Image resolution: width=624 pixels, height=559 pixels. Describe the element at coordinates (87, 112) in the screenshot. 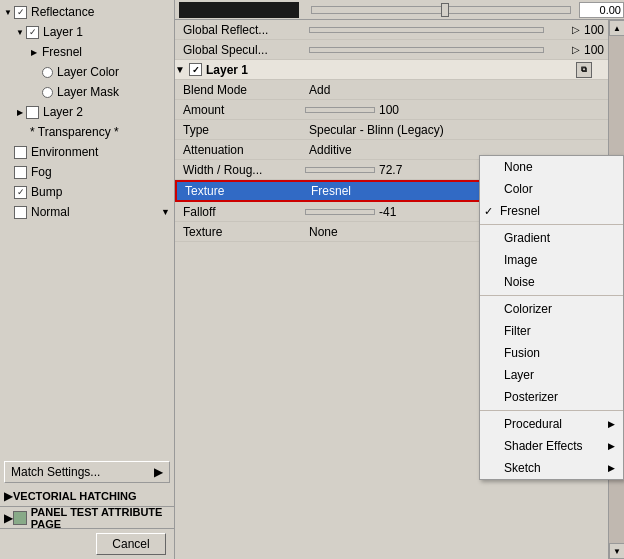

I see `sidebar-item-layer2: ▶ Layer 2` at that location.